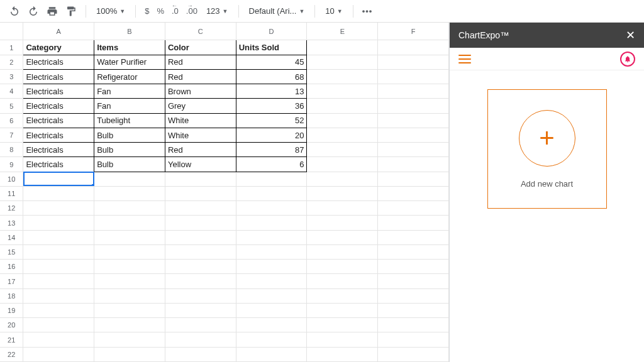 The height and width of the screenshot is (362, 644). Describe the element at coordinates (11, 339) in the screenshot. I see `row-header: 21` at that location.